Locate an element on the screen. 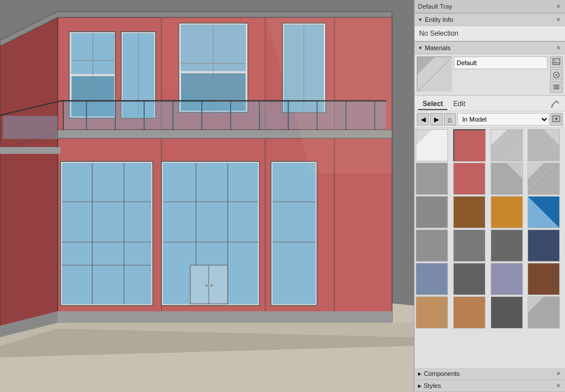 Image resolution: width=565 pixels, height=392 pixels. styles-title: Styles is located at coordinates (432, 386).